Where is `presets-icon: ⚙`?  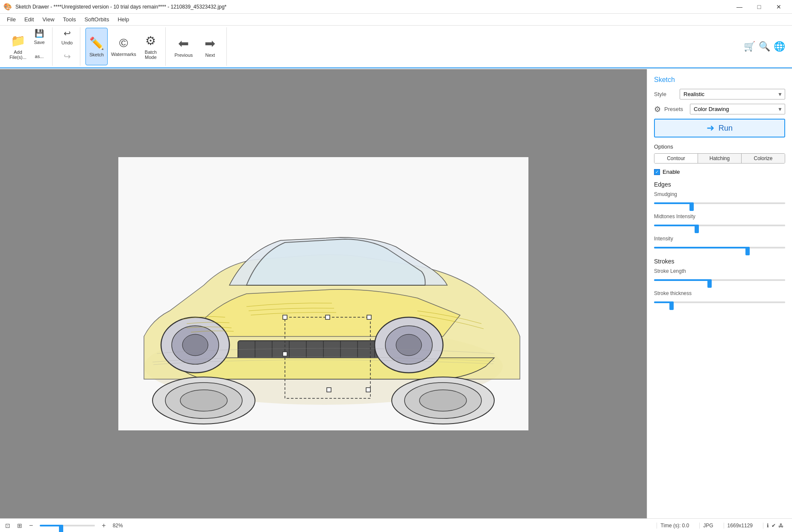 presets-icon: ⚙ is located at coordinates (657, 109).